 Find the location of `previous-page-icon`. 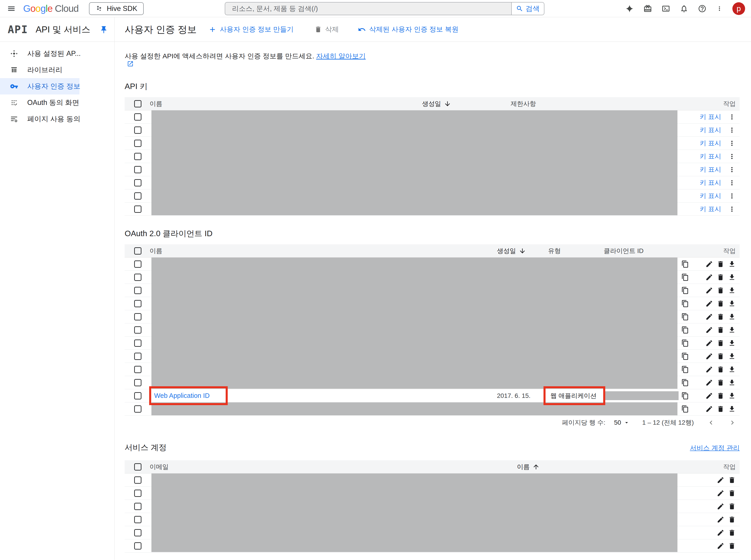

previous-page-icon is located at coordinates (711, 423).